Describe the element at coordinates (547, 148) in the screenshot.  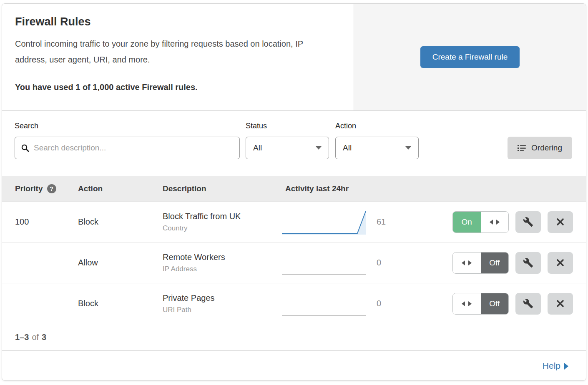
I see `ordering-button-label: Ordering` at that location.